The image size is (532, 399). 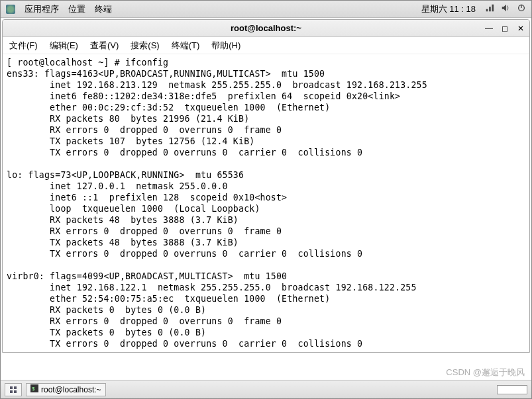 I want to click on maximize-button: ◻, so click(x=505, y=28).